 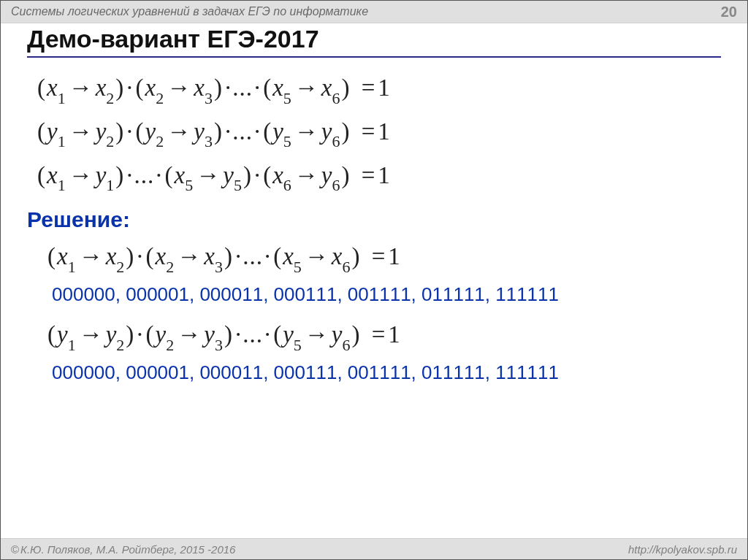 What do you see at coordinates (374, 220) in the screenshot?
I see `solution-heading: Решение:` at bounding box center [374, 220].